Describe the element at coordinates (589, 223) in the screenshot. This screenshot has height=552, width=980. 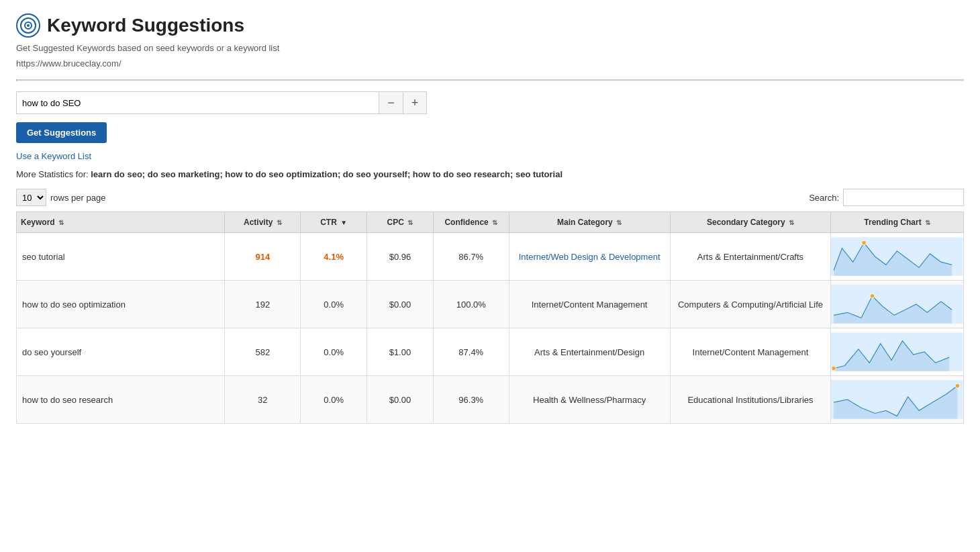
I see `col-header-main-category: Main Category ⇅` at that location.